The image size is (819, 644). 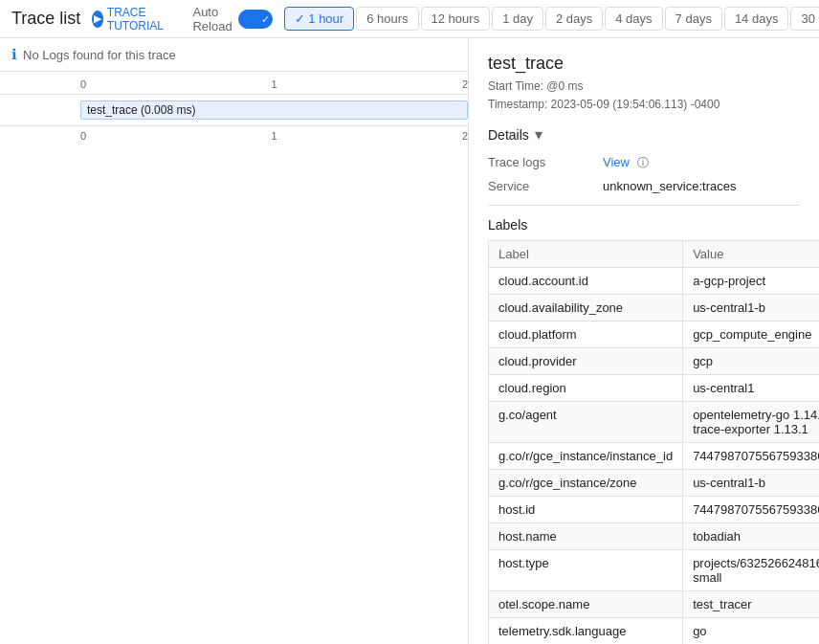 What do you see at coordinates (586, 308) in the screenshot?
I see `label-cell: cloud.availability_zone` at bounding box center [586, 308].